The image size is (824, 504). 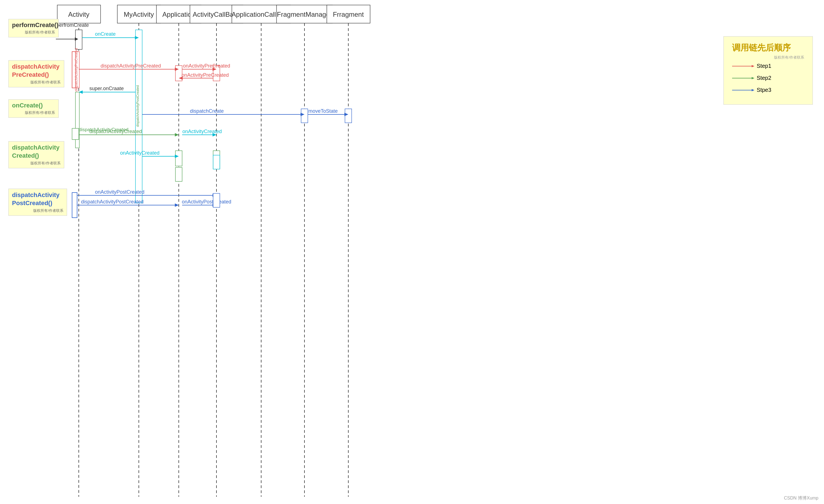 What do you see at coordinates (33, 28) in the screenshot?
I see `note-performCreate: performCreate() 版权所有/作者联系` at bounding box center [33, 28].